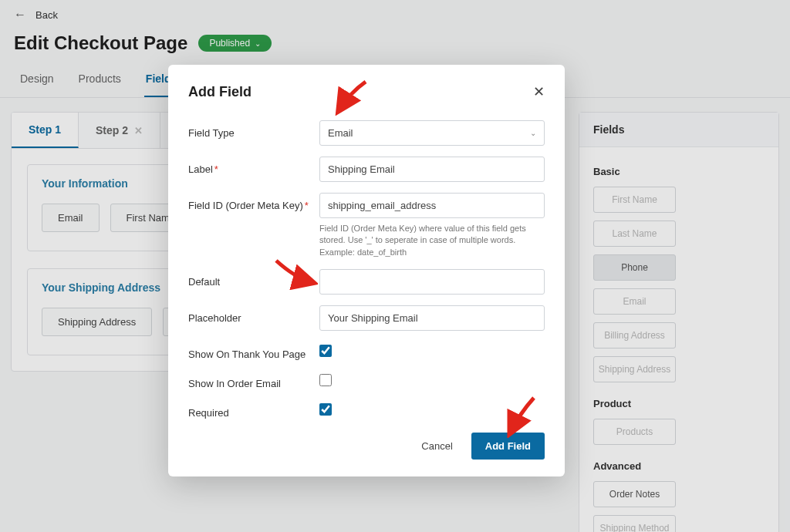  Describe the element at coordinates (634, 369) in the screenshot. I see `chip-shipping-address: Shipping Address` at that location.